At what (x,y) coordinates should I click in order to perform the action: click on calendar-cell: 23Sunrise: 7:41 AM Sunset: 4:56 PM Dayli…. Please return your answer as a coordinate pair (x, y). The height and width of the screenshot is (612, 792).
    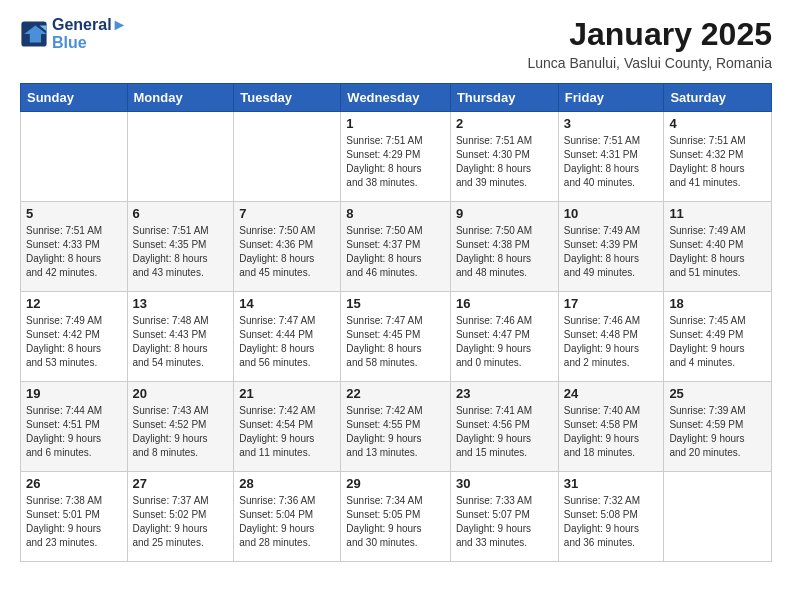
    Looking at the image, I should click on (504, 427).